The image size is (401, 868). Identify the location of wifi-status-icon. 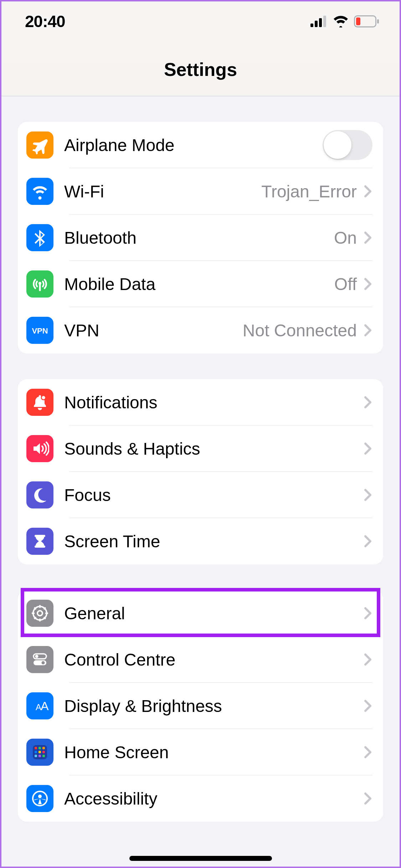
(341, 21).